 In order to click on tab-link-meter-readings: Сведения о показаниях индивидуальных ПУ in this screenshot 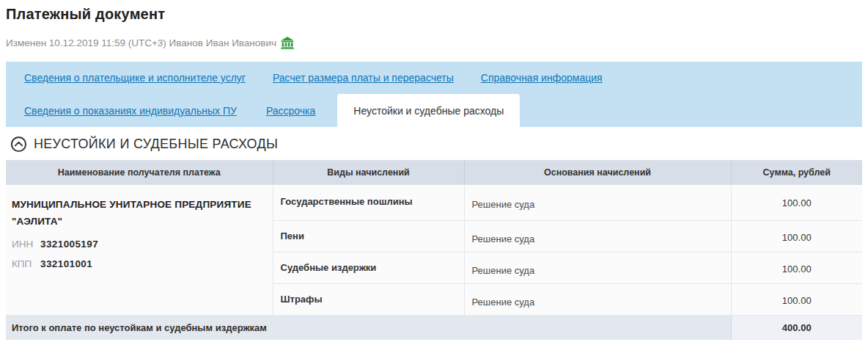, I will do `click(130, 110)`.